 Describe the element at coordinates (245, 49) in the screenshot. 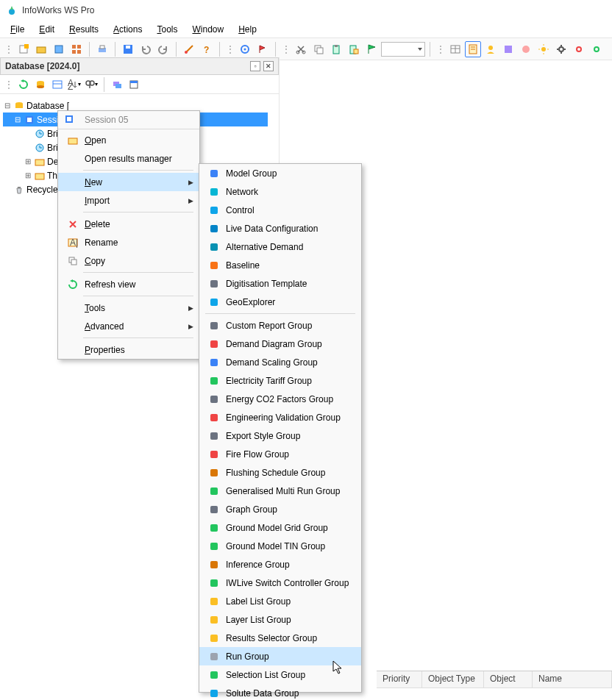

I see `tb-target-icon` at that location.